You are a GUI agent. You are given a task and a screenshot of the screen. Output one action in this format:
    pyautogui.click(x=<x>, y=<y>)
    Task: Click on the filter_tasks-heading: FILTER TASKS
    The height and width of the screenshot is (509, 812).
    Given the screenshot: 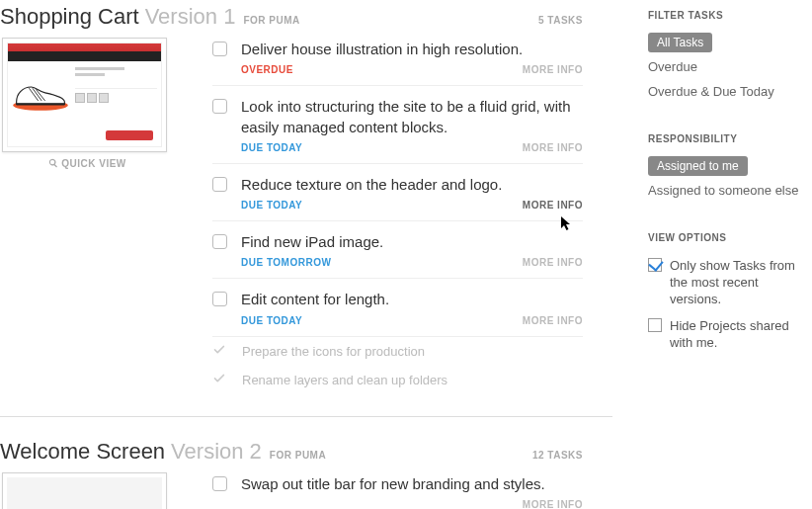 What is the action you would take?
    pyautogui.click(x=730, y=16)
    